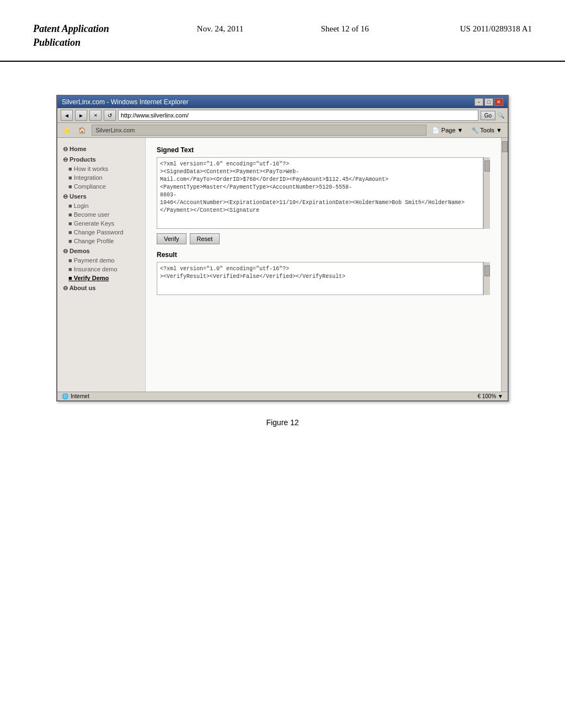 This screenshot has width=565, height=728. Describe the element at coordinates (95, 115) in the screenshot. I see `stop-button: ✕` at that location.